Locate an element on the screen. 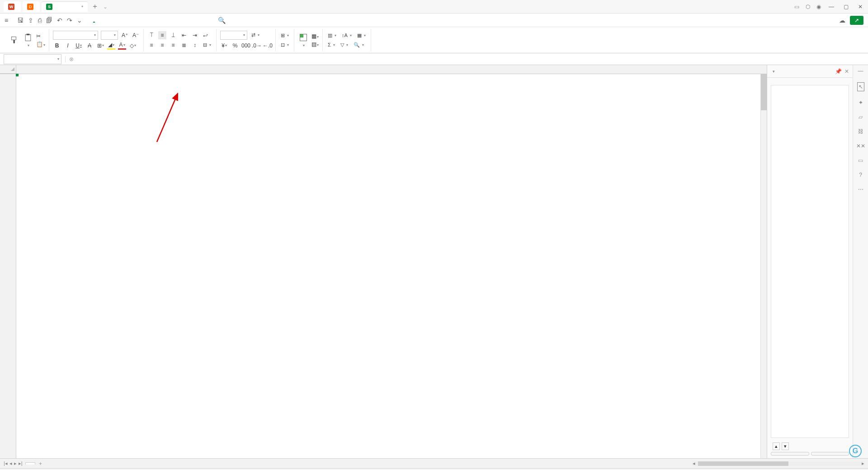 The width and height of the screenshot is (868, 470). cube-icon: ⬡ is located at coordinates (808, 7).